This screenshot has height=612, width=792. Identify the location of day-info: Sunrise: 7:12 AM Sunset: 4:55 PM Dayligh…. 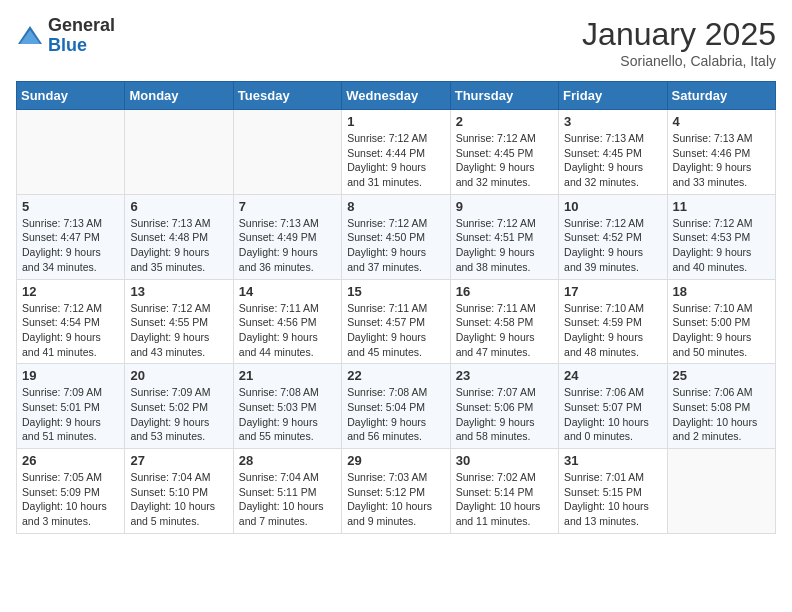
(178, 330).